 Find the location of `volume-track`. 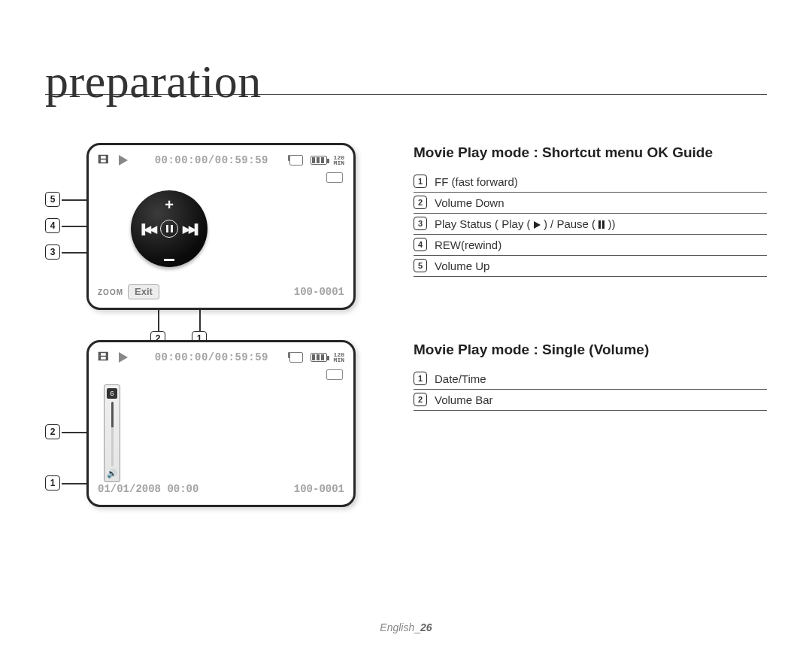

volume-track is located at coordinates (113, 434).